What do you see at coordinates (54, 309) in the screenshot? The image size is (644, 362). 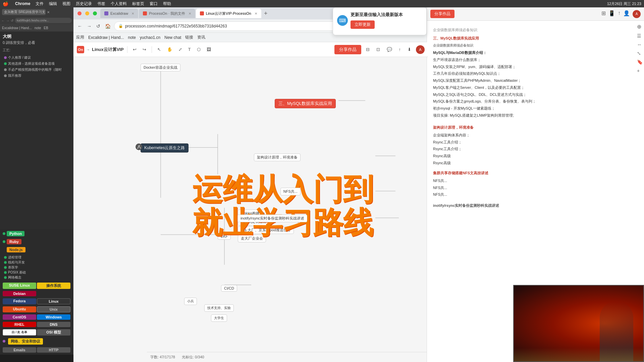 I see `node-unix: Unix` at bounding box center [54, 309].